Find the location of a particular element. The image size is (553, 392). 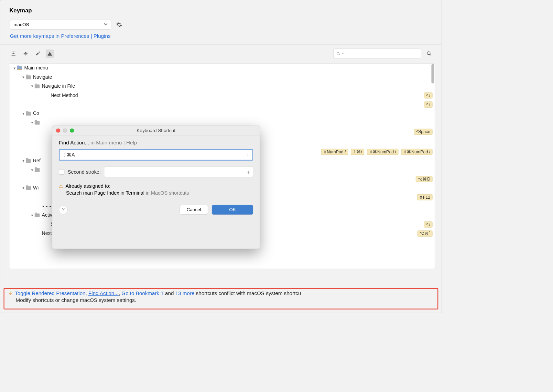

page-title: Keymap is located at coordinates (221, 10).